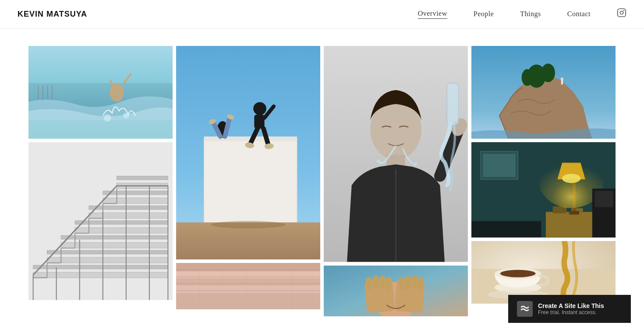  What do you see at coordinates (433, 14) in the screenshot?
I see `nav-overview: Overview` at bounding box center [433, 14].